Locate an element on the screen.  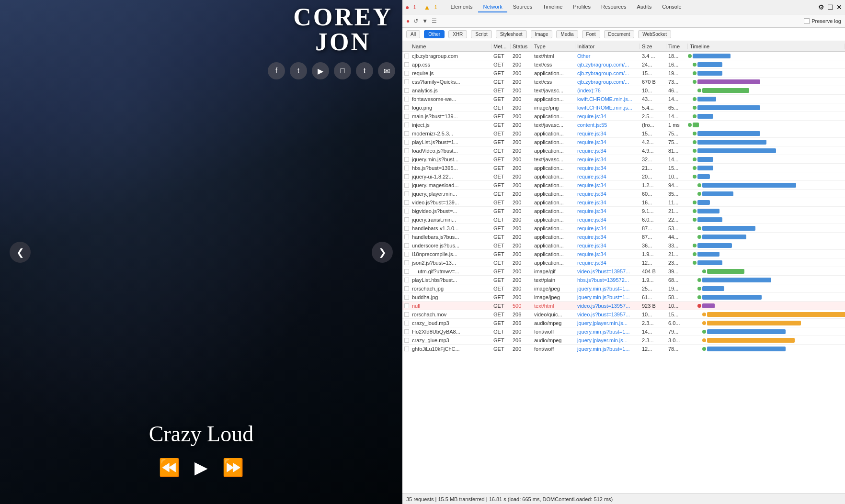
table-row: buddha.jpg GET 200 image/jpeg jquery.min… is located at coordinates (624, 297).